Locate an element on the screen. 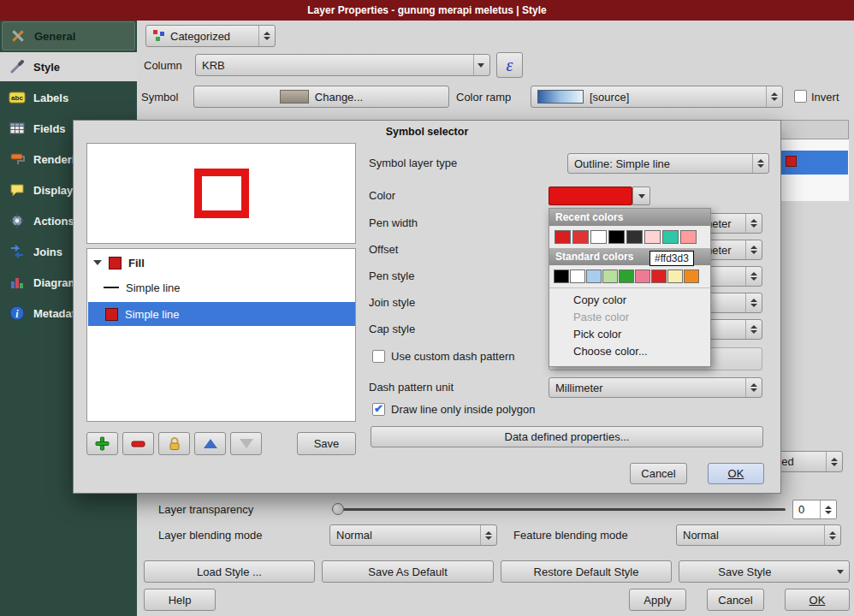 The height and width of the screenshot is (616, 854). dash-unit-value: Millimeter is located at coordinates (579, 388).